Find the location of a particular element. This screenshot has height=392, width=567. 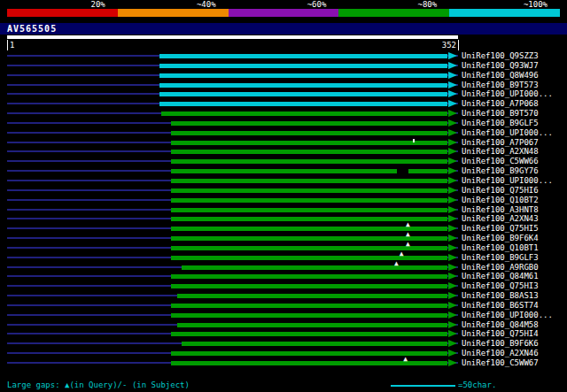

hit-label: UniRef100_A2XN43 is located at coordinates (500, 219).